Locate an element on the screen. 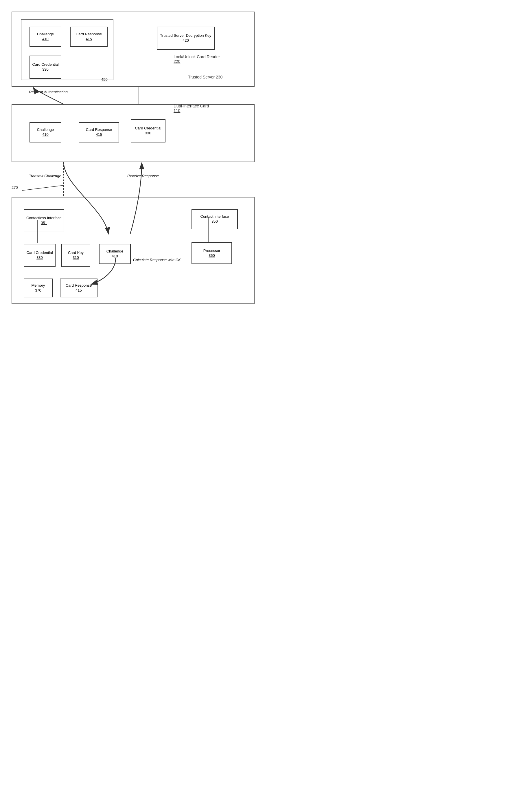 The height and width of the screenshot is (798, 532). challenge-ts-num: 410 is located at coordinates (45, 39).